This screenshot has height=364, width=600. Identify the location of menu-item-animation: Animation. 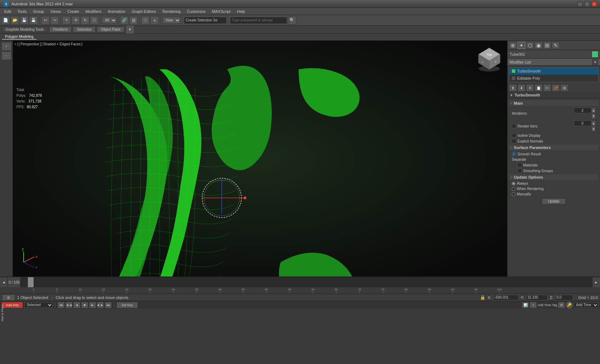
(116, 11).